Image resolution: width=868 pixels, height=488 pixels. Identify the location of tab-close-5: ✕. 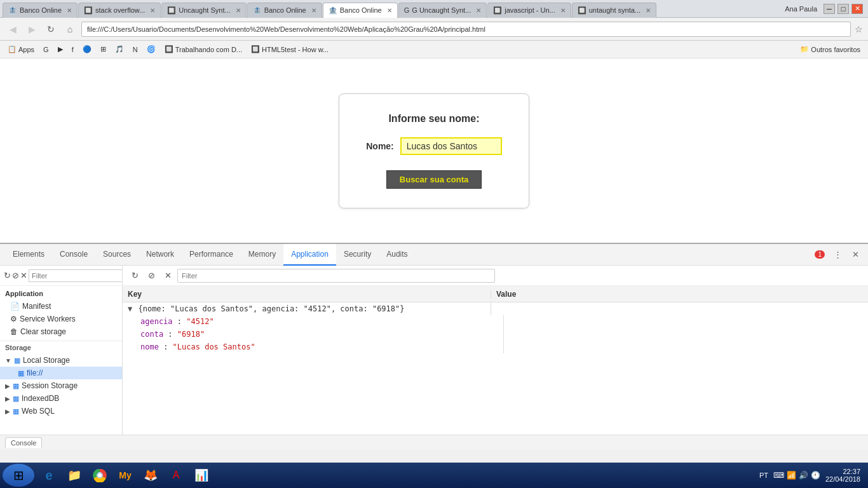
(390, 10).